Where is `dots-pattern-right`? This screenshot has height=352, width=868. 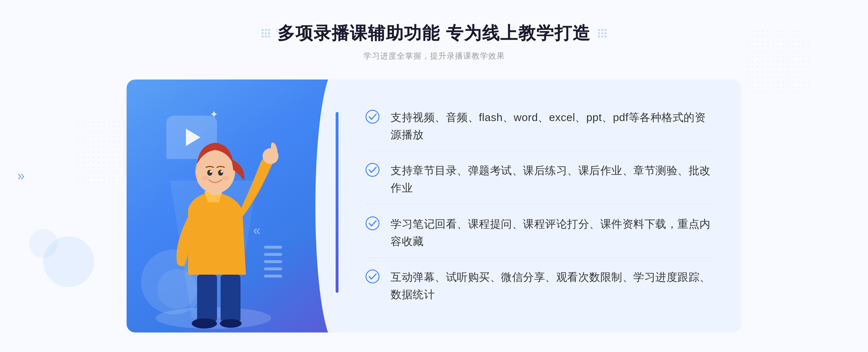
dots-pattern-right is located at coordinates (778, 61).